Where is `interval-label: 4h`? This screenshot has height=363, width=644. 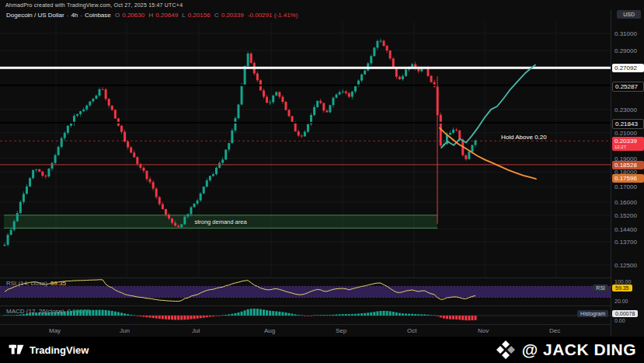
interval-label: 4h is located at coordinates (75, 16).